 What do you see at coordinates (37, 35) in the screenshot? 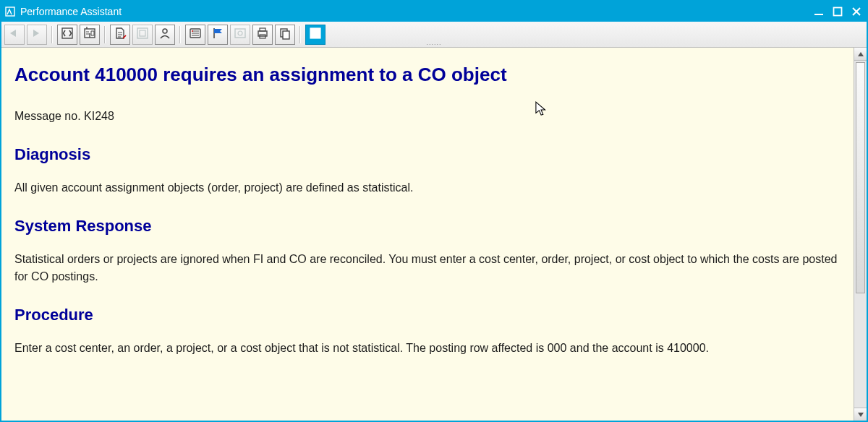
I see `nav-forward-button` at bounding box center [37, 35].